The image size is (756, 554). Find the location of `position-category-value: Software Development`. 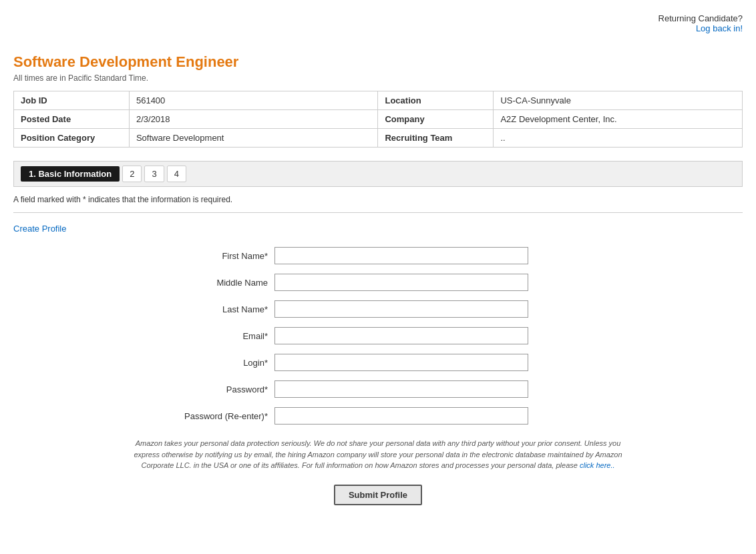

position-category-value: Software Development is located at coordinates (254, 138).